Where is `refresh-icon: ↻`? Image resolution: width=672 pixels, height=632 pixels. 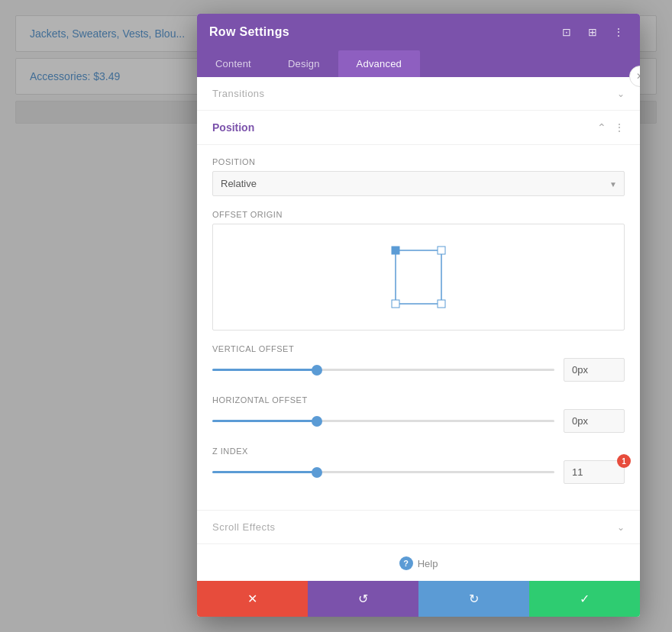 refresh-icon: ↻ is located at coordinates (473, 598).